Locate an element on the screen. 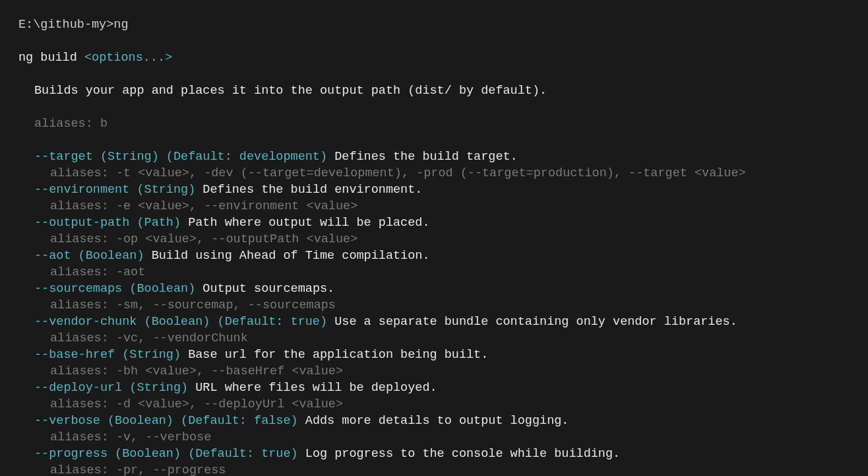 Image resolution: width=868 pixels, height=476 pixels. prompt-path: E:\github-my> is located at coordinates (66, 25).